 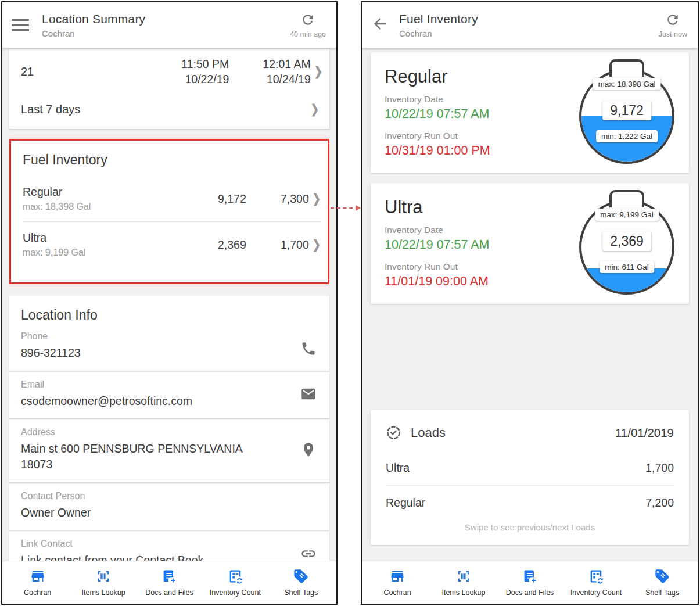 I want to click on hamburger-menu-icon, so click(x=21, y=25).